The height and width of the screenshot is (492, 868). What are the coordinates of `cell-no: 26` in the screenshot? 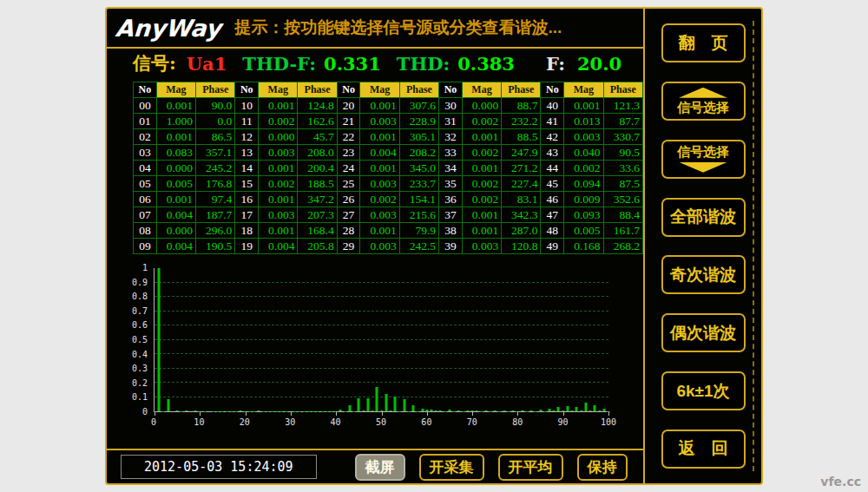 It's located at (349, 200).